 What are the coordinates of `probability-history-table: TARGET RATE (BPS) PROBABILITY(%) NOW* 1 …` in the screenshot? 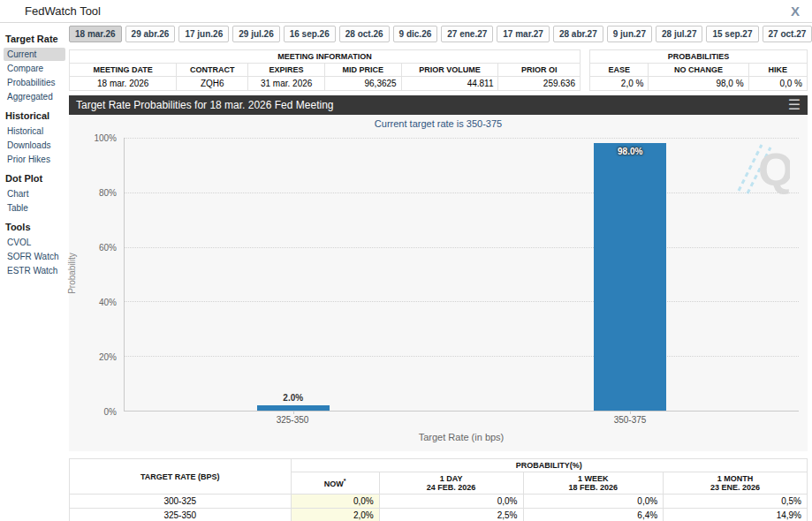 It's located at (438, 489).